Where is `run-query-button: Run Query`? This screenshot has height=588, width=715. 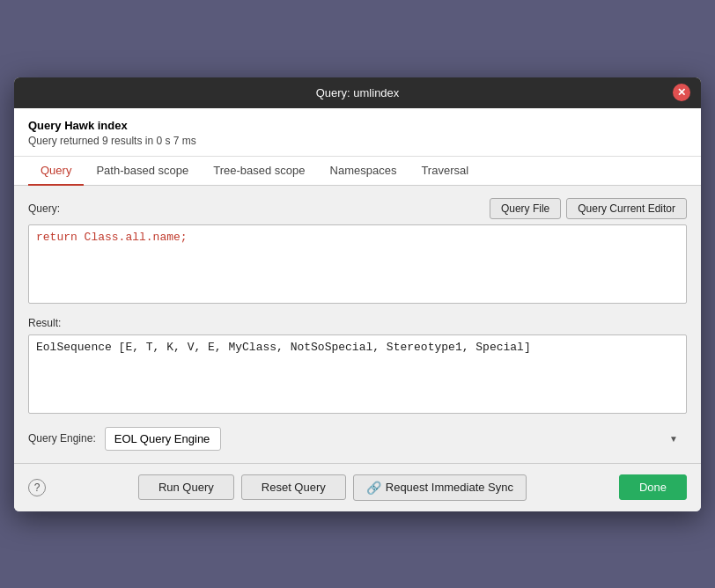
run-query-button: Run Query is located at coordinates (187, 488).